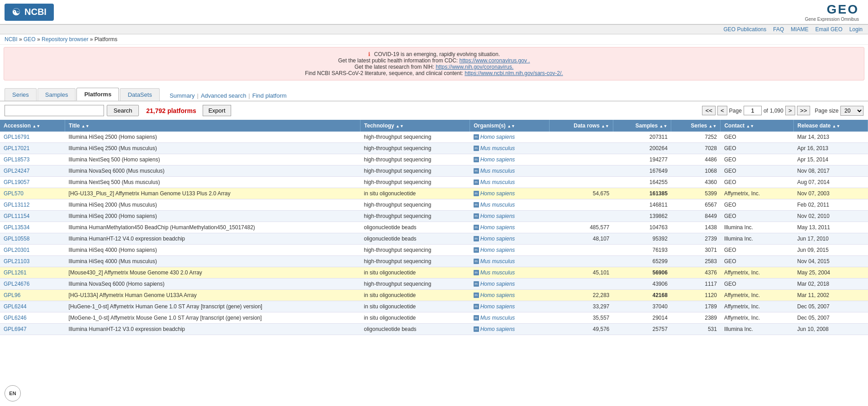 The image size is (868, 406). I want to click on col-header-technology: Technology ▲▼, so click(415, 126).